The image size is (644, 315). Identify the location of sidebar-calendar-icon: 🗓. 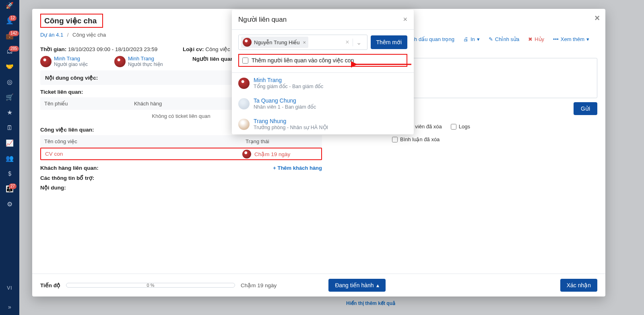
(10, 128).